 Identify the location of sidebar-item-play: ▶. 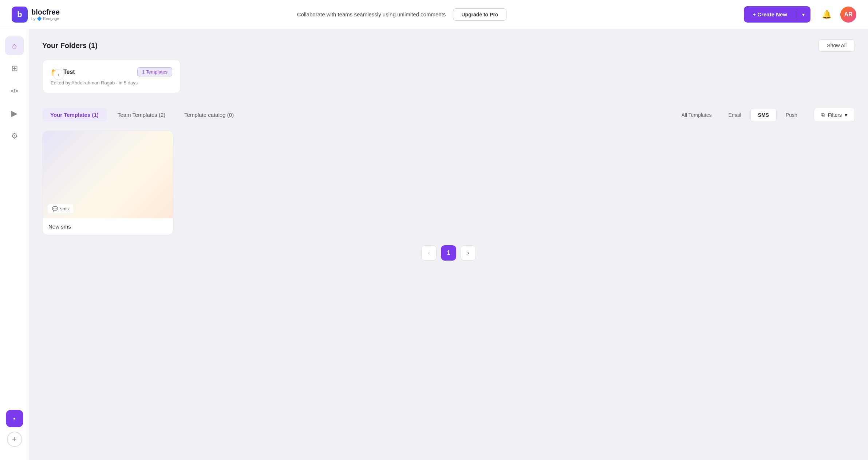
(15, 114).